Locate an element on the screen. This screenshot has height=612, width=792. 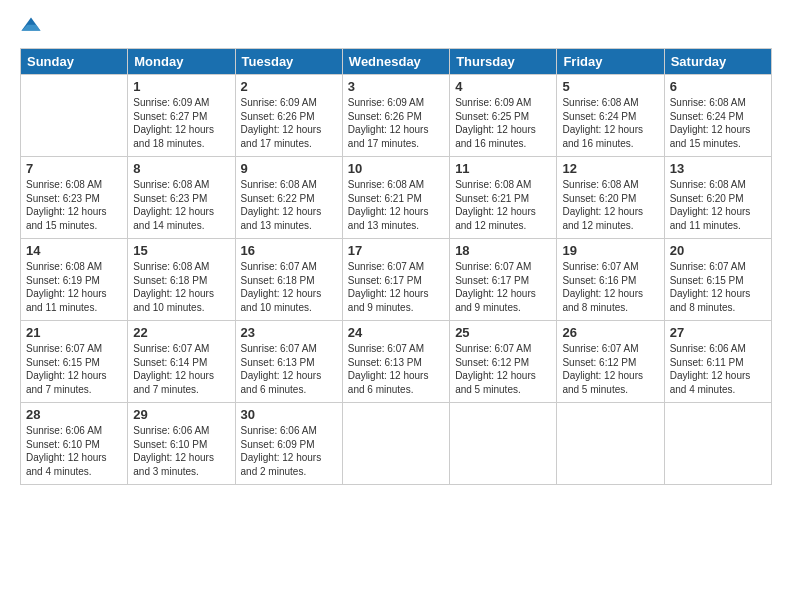
calendar-cell: 5Sunrise: 6:08 AMSunset: 6:24 PMDaylight… is located at coordinates (610, 116).